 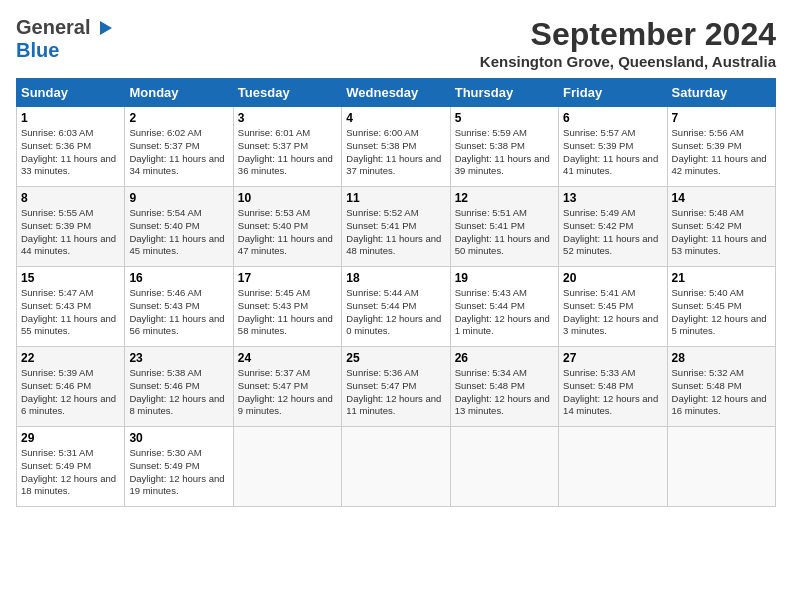 I want to click on cell-info: Sunrise: 6:00 AMSunset: 5:38 PMDaylight:…, so click(x=394, y=152).